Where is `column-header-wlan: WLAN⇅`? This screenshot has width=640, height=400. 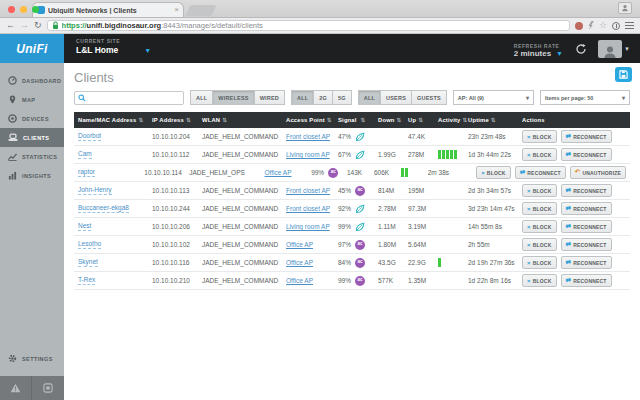 column-header-wlan: WLAN⇅ is located at coordinates (244, 120).